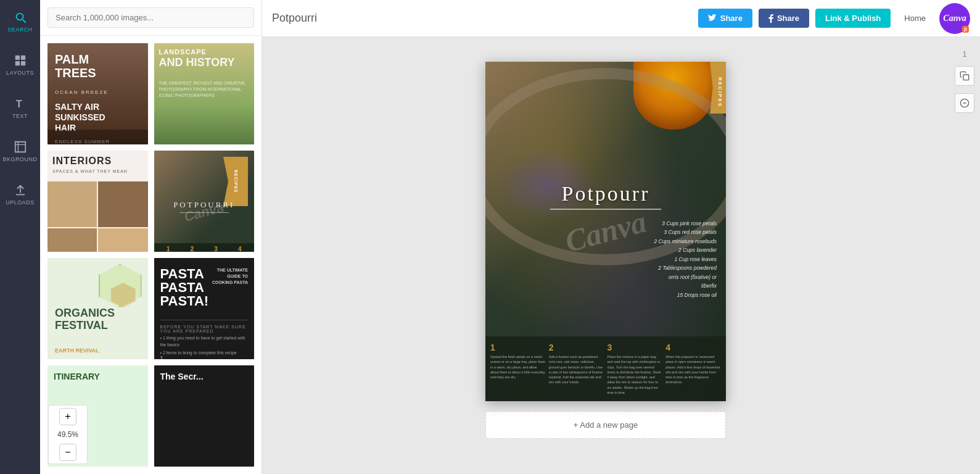 The height and width of the screenshot is (474, 980). Describe the element at coordinates (577, 370) in the screenshot. I see `step-2-text: Add a fixative such as powdered orris ro…` at that location.